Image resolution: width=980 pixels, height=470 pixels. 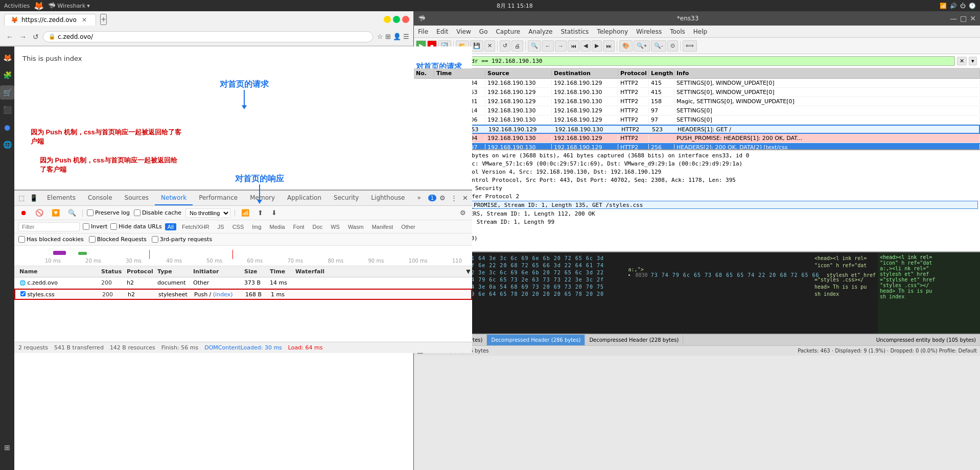 What do you see at coordinates (700, 32) in the screenshot?
I see `menu-help: Help` at bounding box center [700, 32].